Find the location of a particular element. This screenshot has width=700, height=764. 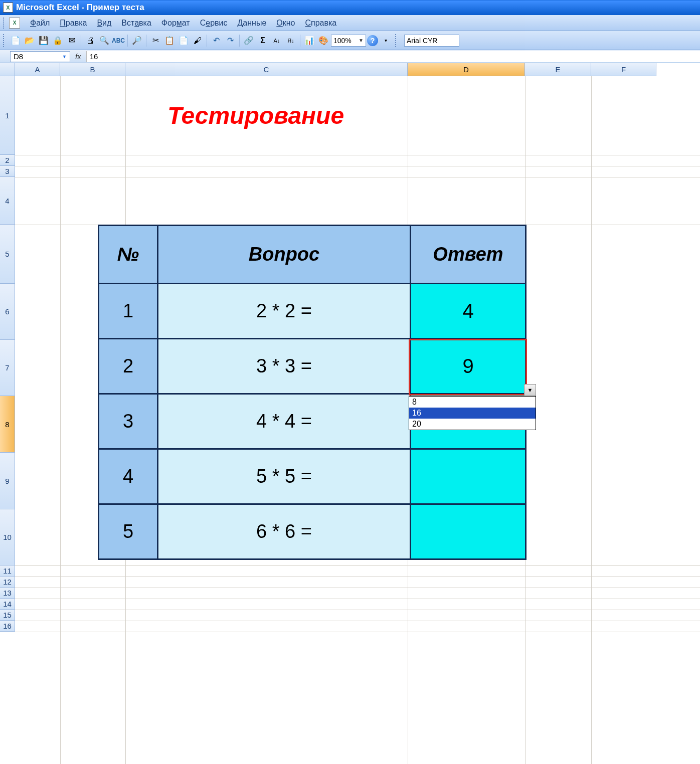

zoom-combo: 100% ▼ is located at coordinates (348, 41).